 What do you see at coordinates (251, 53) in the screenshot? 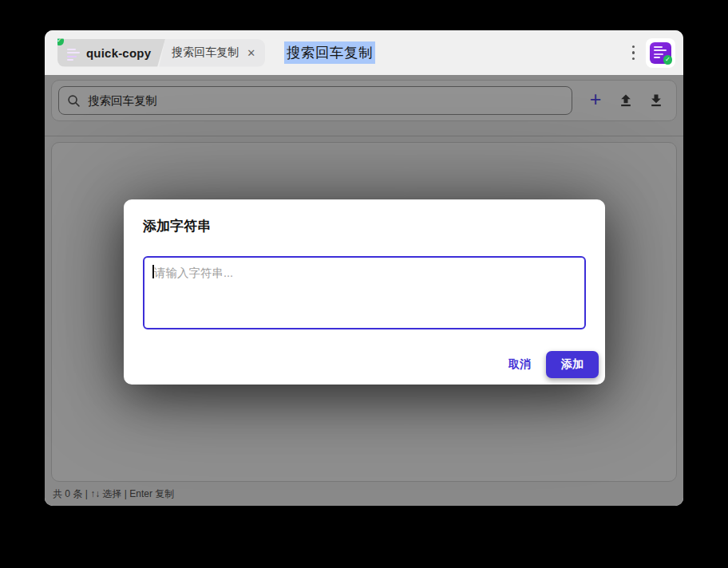
I see `tab-close-icon: ✕` at bounding box center [251, 53].